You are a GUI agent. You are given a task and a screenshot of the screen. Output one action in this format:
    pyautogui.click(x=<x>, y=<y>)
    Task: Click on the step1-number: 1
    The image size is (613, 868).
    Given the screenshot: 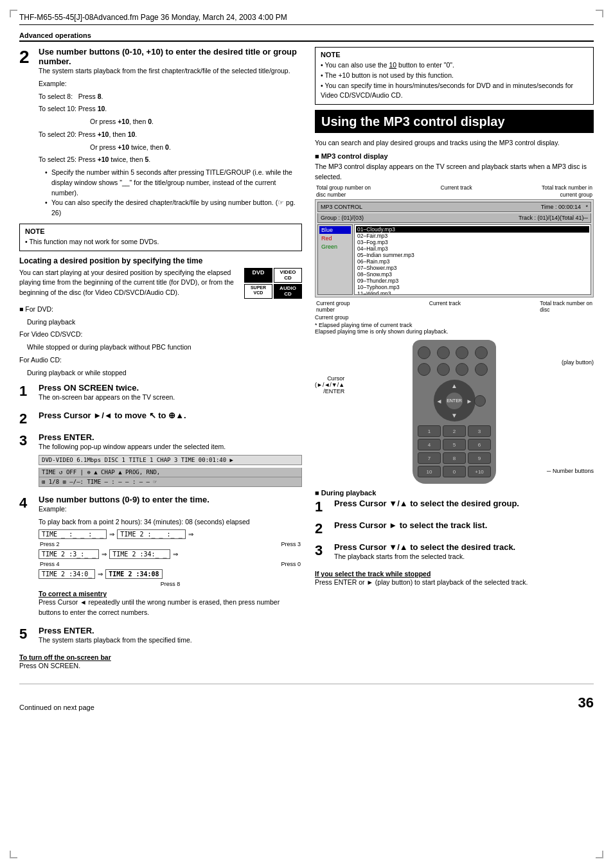 What is the action you would take?
    pyautogui.click(x=29, y=394)
    